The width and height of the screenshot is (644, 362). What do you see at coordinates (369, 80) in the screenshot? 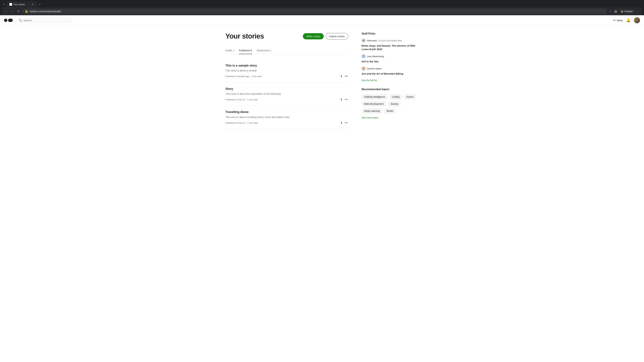
I see `see-full-list-link: See the full list` at bounding box center [369, 80].